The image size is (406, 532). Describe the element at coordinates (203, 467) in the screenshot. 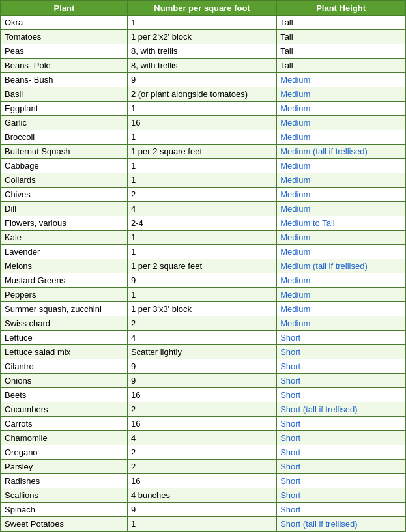

I see `table-row: Parsley2Short` at that location.